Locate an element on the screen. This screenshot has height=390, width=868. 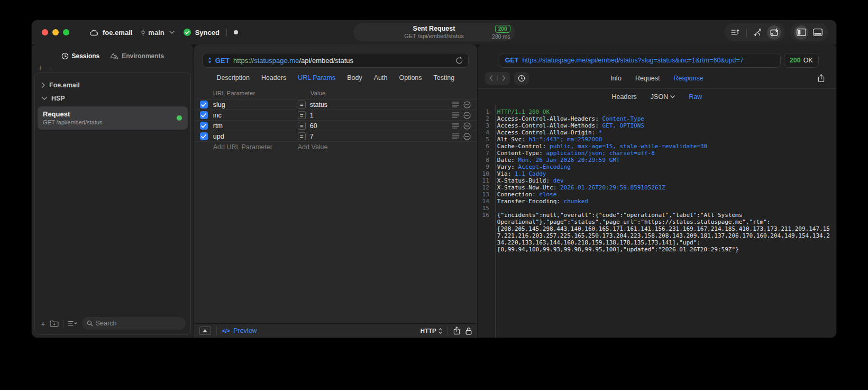
history-button is located at coordinates (522, 78).